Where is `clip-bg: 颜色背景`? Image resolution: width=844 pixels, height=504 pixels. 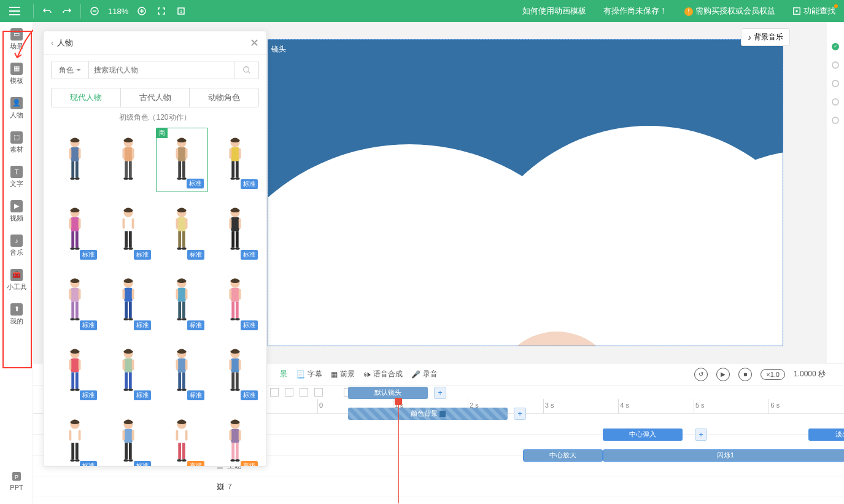 clip-bg: 颜色背景 is located at coordinates (428, 414).